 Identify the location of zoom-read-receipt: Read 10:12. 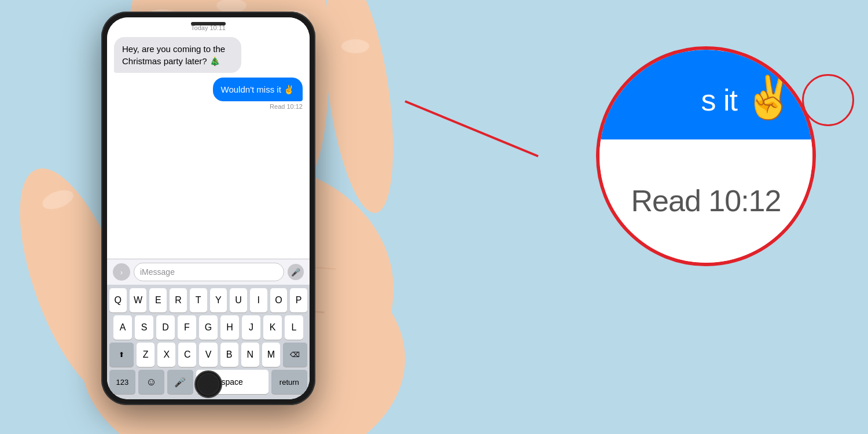
(706, 201).